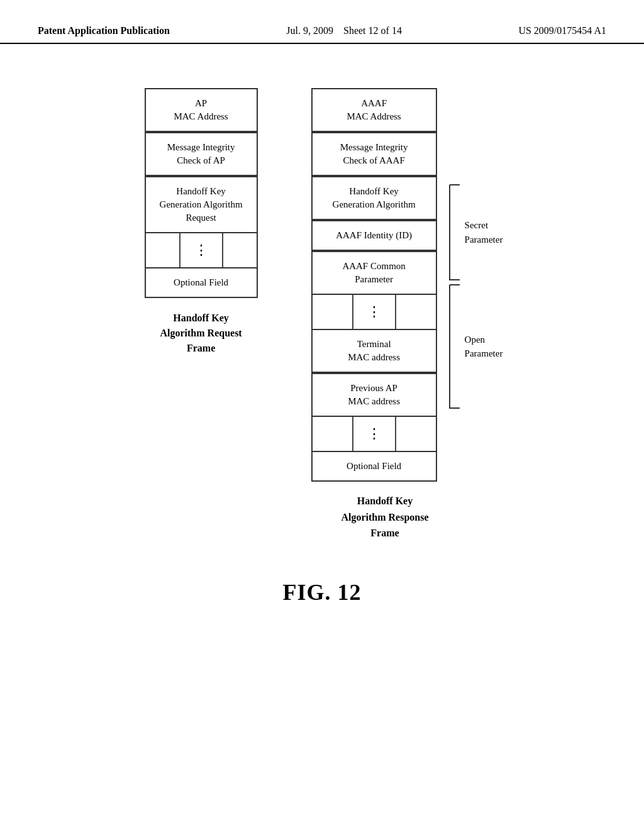 Image resolution: width=644 pixels, height=830 pixels. Describe the element at coordinates (374, 154) in the screenshot. I see `right-box-msg-integrity-aaaf: Message Integrity Check of AAAF` at that location.